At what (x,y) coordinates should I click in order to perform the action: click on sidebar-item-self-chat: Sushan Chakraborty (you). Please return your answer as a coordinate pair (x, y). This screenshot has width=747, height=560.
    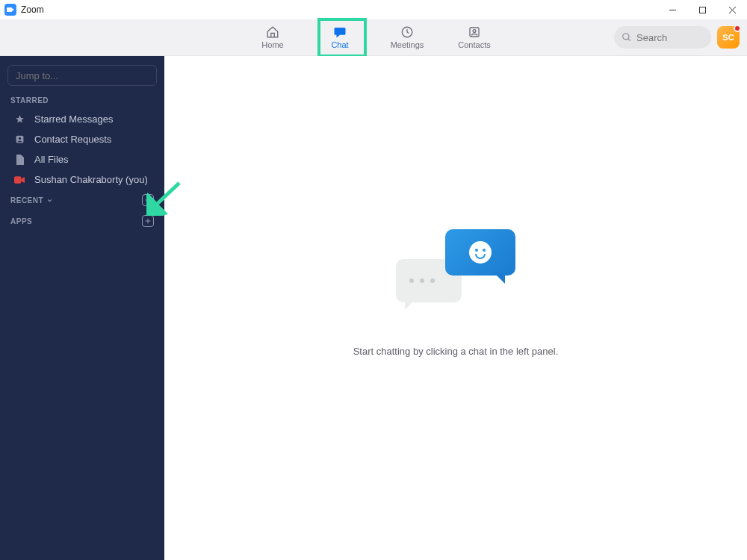
    Looking at the image, I should click on (82, 179).